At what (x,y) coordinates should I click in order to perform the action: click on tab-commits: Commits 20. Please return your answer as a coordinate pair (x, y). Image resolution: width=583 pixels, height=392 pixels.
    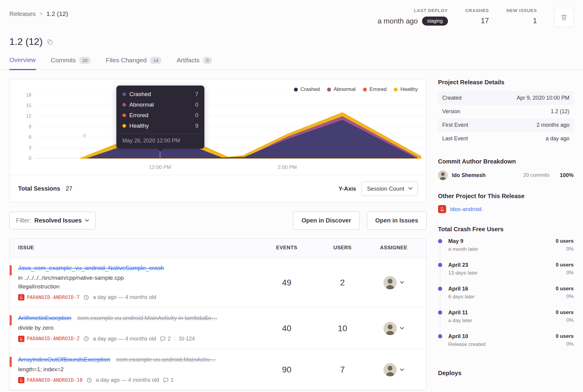
    Looking at the image, I should click on (71, 63).